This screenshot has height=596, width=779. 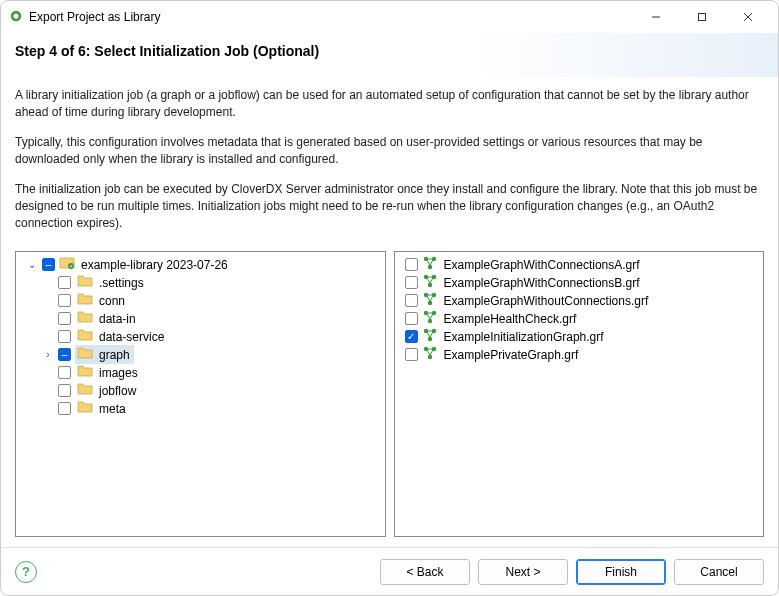 I want to click on file-item-label: ExampleInitializationGraph.grf, so click(x=524, y=337).